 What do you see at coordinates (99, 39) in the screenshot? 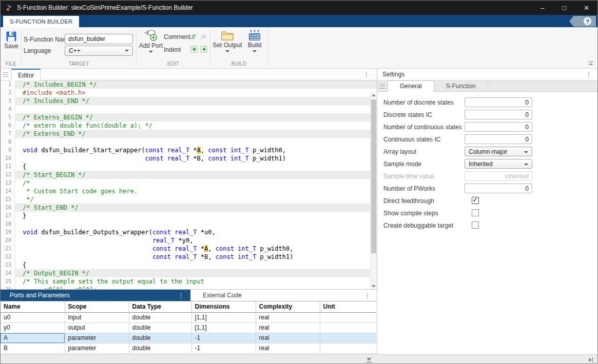
I see `sfunction-name-input: dsfun_builder` at bounding box center [99, 39].